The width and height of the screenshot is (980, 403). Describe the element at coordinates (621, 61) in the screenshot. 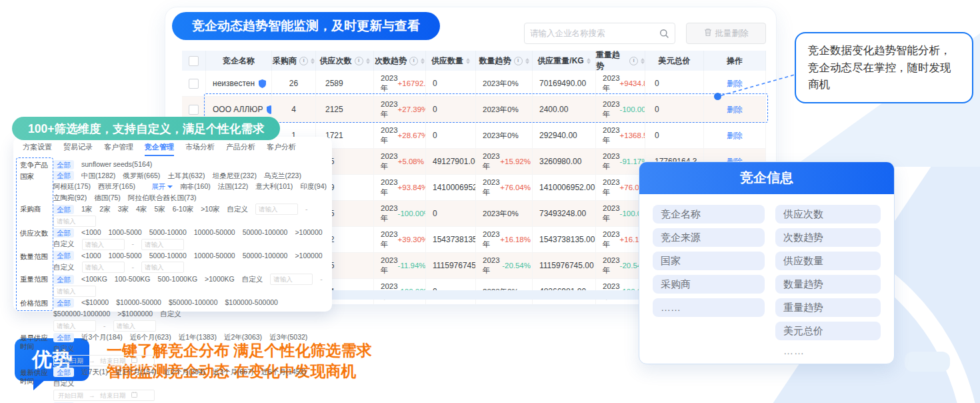

I see `column-header-8: 重量趋势` at that location.